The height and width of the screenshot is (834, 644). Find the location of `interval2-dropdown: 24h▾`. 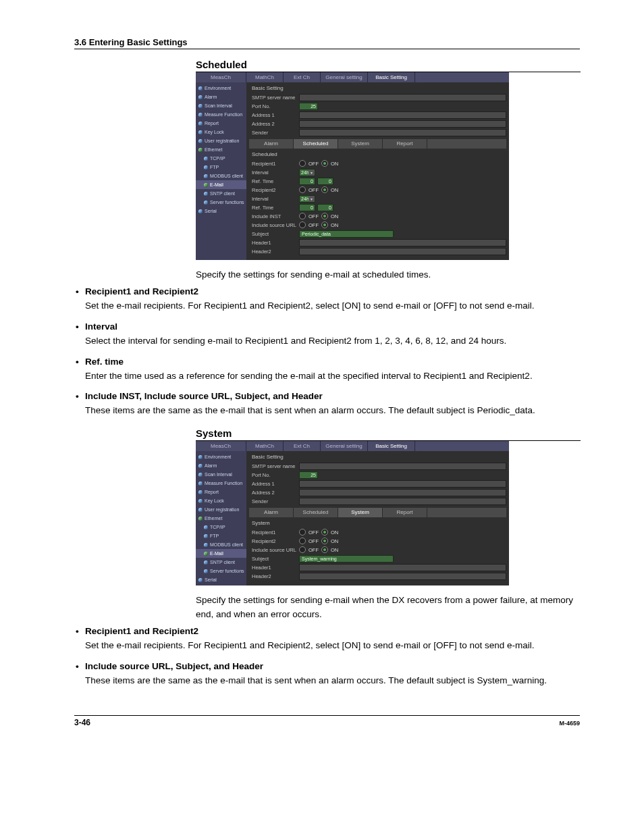

interval2-dropdown: 24h▾ is located at coordinates (307, 199).